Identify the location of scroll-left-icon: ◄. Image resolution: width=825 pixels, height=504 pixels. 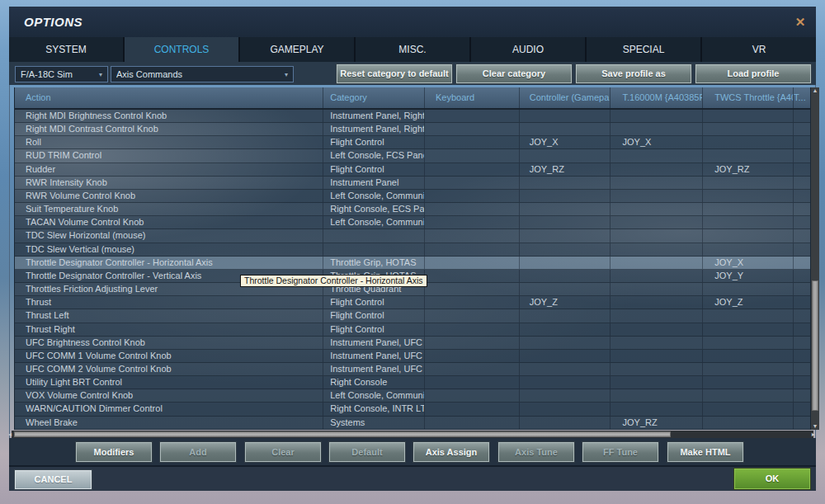
(10, 434).